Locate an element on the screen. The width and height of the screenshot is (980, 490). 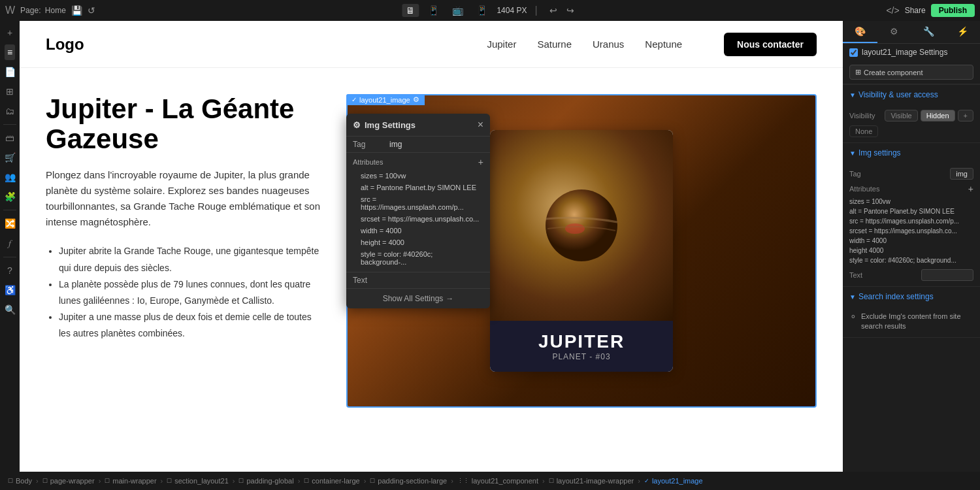
breadcrumb-bar: ☐ Body › ☐ page-wrapper › ☐ main-wrapper… is located at coordinates (490, 481).